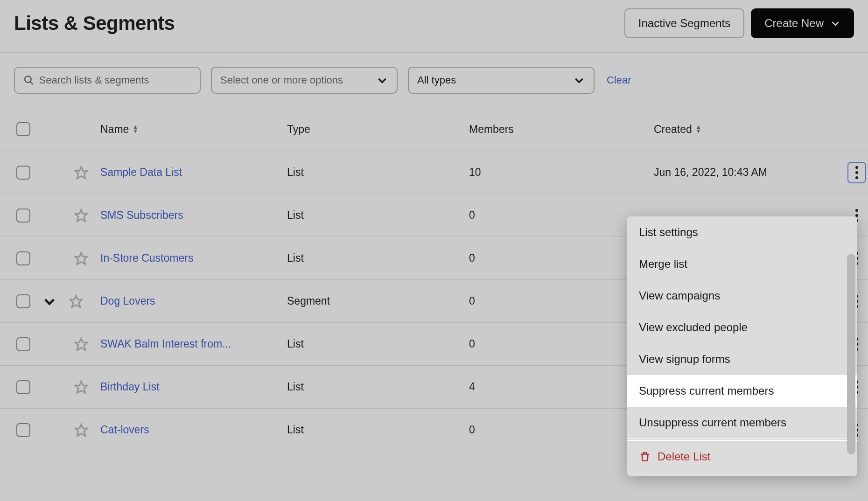 This screenshot has height=501, width=868. What do you see at coordinates (434, 172) in the screenshot?
I see `table-row: Sample Data ListList10Jun 16, 2022, 10:4…` at bounding box center [434, 172].